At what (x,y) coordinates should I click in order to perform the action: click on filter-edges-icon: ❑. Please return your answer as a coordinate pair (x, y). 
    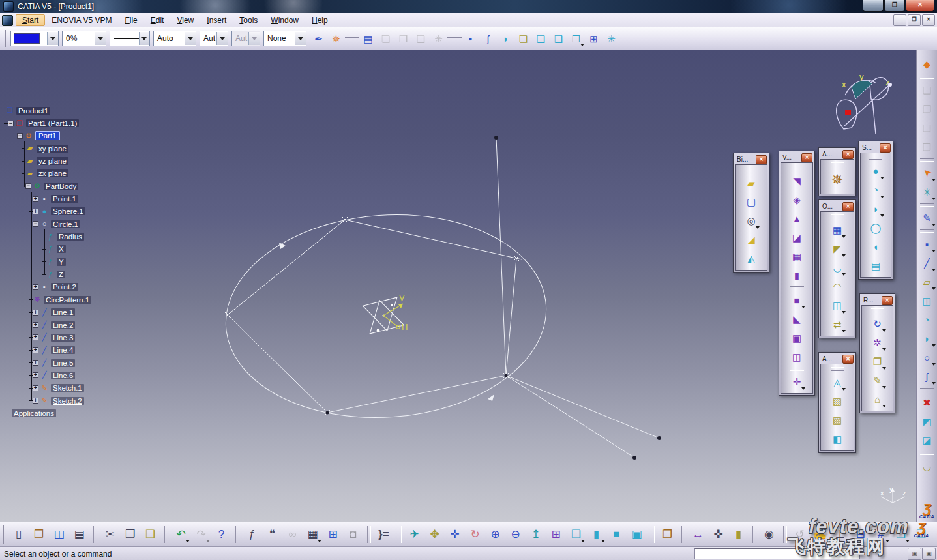
    Looking at the image, I should click on (558, 38).